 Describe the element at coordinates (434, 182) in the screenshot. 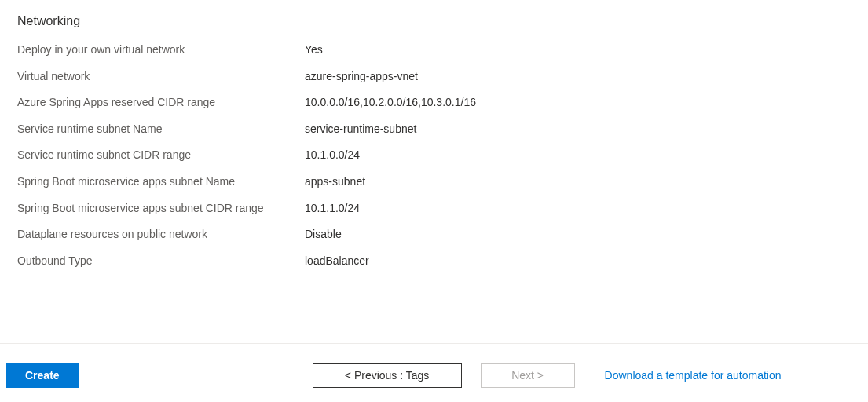

I see `field-row: Spring Boot microservice apps subnet Nam…` at that location.